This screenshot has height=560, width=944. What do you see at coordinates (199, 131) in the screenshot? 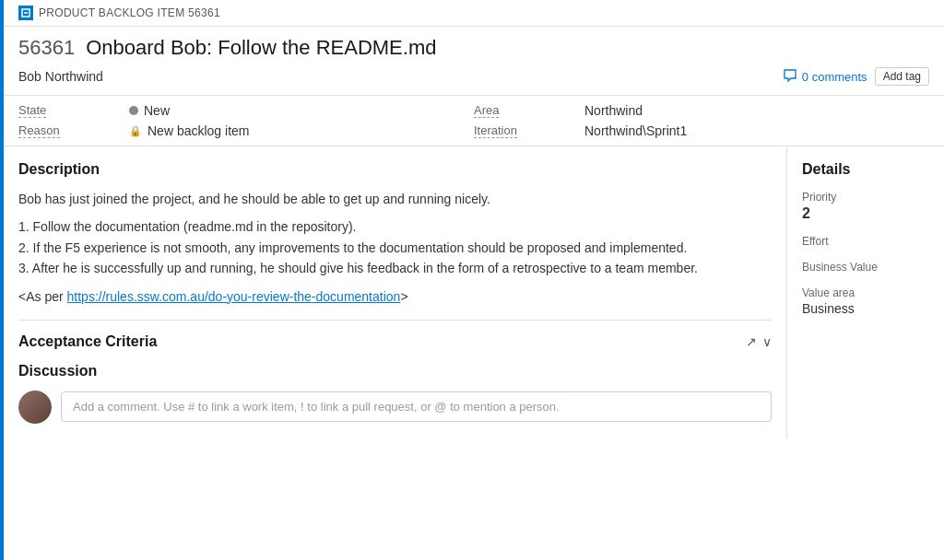
I see `reason-text: New backlog item` at bounding box center [199, 131].